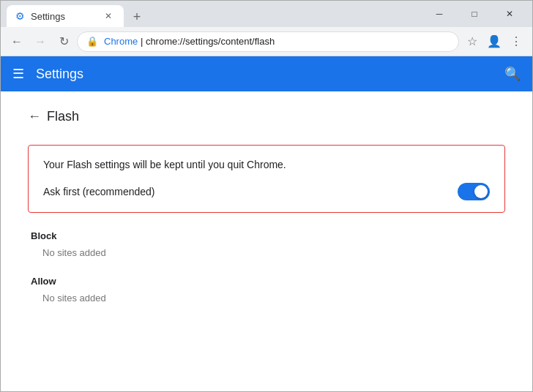 The height and width of the screenshot is (392, 533). Describe the element at coordinates (34, 117) in the screenshot. I see `back-arrow-icon: ←` at that location.